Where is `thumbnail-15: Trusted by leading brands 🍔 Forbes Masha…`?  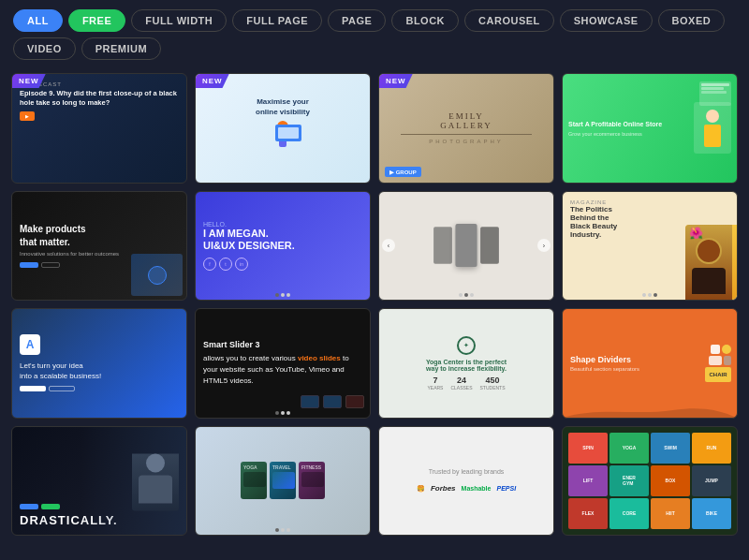 thumbnail-15: Trusted by leading brands 🍔 Forbes Masha… is located at coordinates (466, 481).